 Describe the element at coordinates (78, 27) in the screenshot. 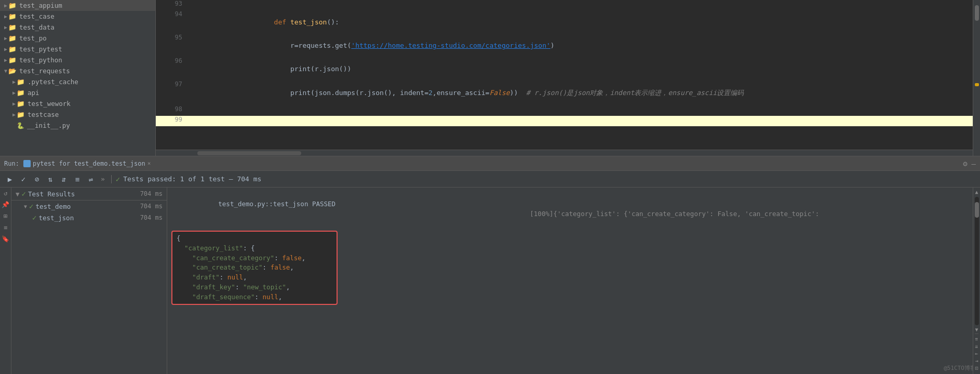

I see `sidebar-item-test_data: ▶ 📁 test_data` at that location.